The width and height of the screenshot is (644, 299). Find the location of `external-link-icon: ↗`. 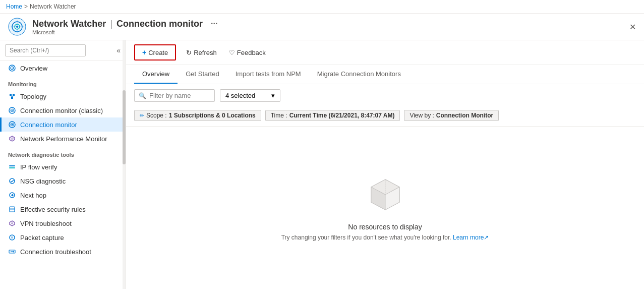

external-link-icon: ↗ is located at coordinates (486, 237).